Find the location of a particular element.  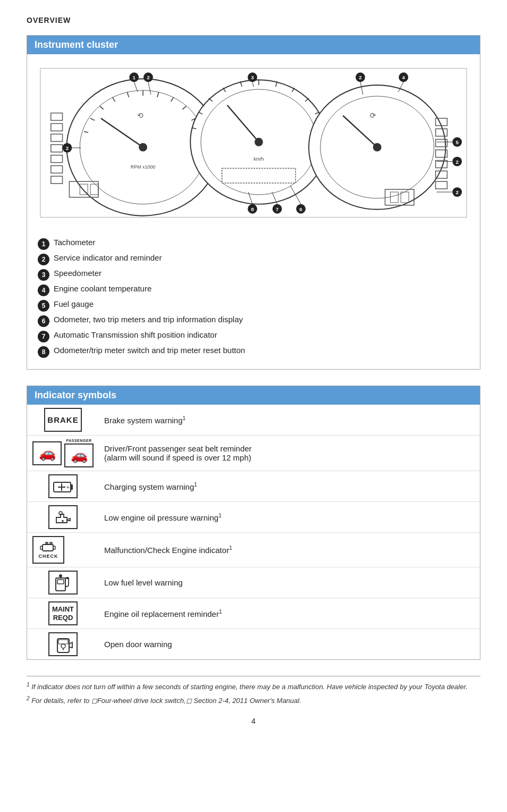

indicator-symbols-header: Indicator symbols is located at coordinates (254, 396).